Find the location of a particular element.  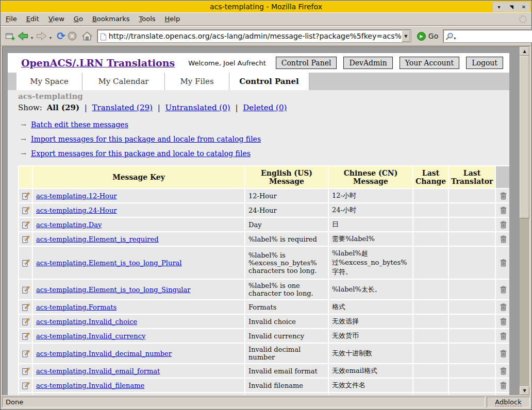

go-icon: ▶ is located at coordinates (422, 36).